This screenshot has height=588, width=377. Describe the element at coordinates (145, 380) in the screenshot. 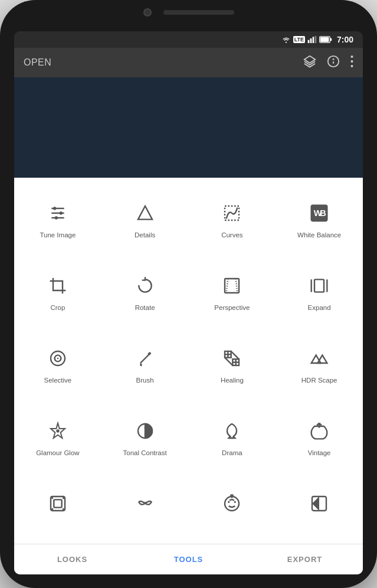

I see `brush-label: Brush` at that location.